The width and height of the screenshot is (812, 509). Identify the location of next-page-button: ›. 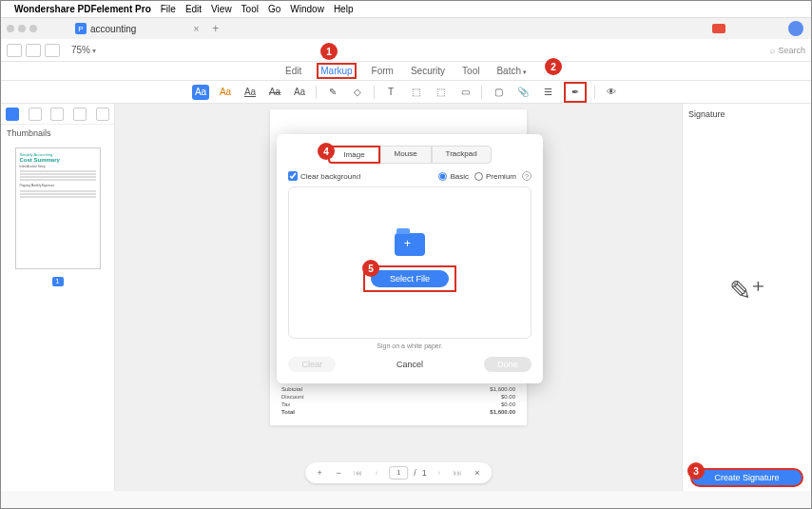
(439, 473).